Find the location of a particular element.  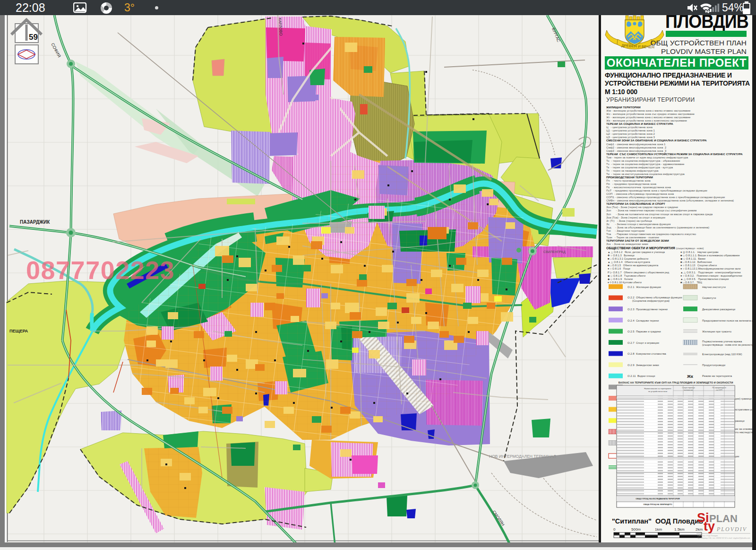

svg-text: по устройствени зони is located at coordinates (658, 392).